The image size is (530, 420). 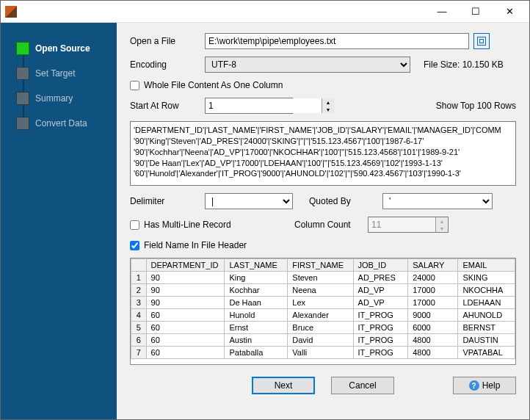 I want to click on close-button: ✕, so click(x=509, y=12).